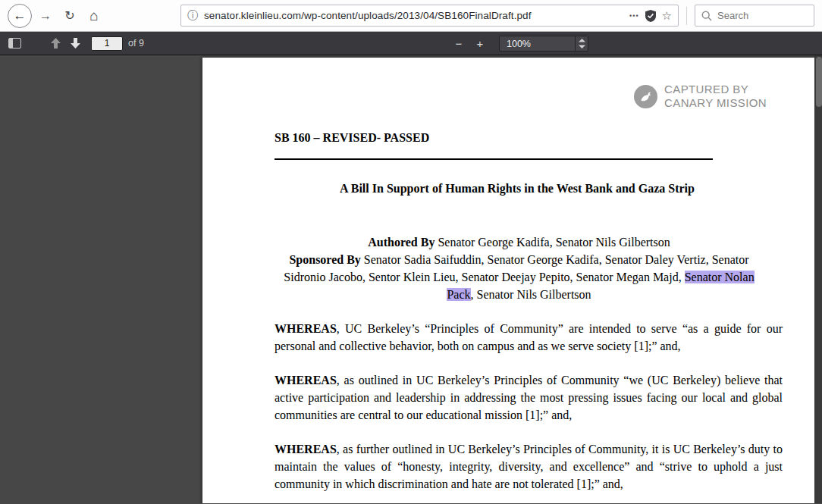 This screenshot has width=822, height=504. I want to click on bookmark-star-icon: ☆, so click(667, 16).